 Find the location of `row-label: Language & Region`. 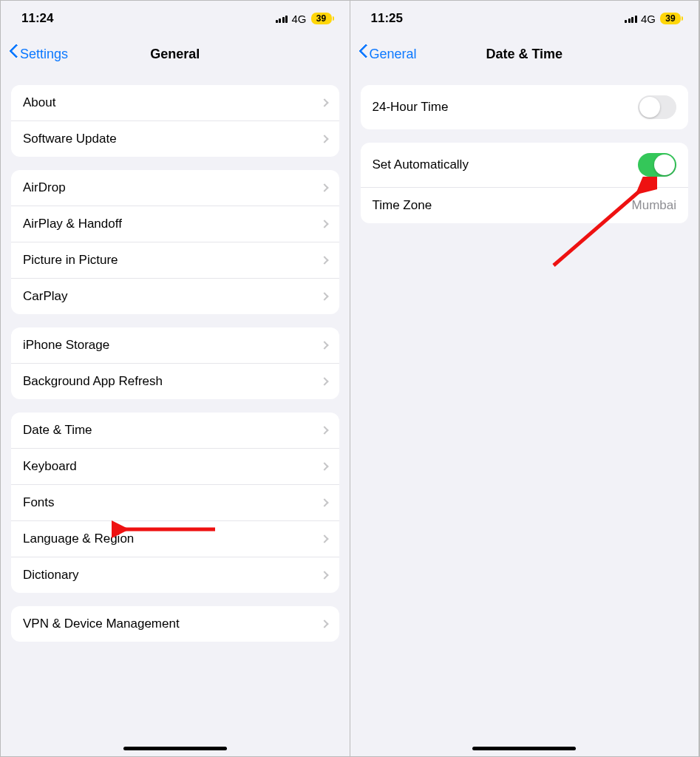

row-label: Language & Region is located at coordinates (78, 539).